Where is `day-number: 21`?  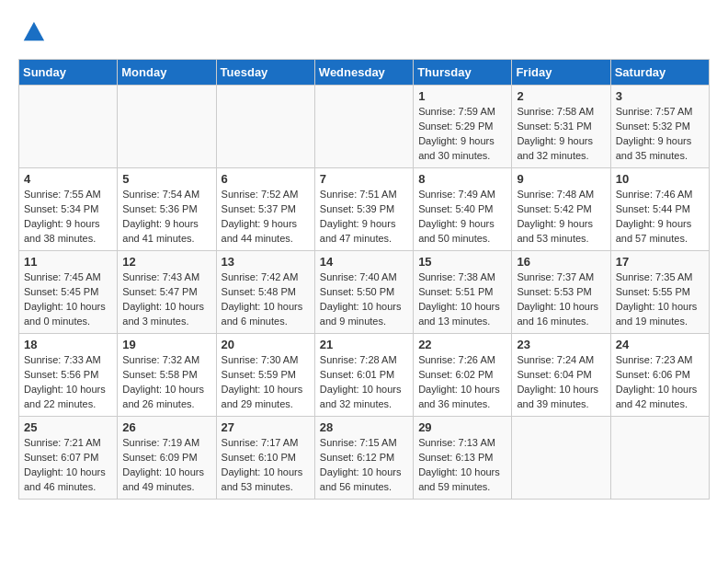 day-number: 21 is located at coordinates (364, 344).